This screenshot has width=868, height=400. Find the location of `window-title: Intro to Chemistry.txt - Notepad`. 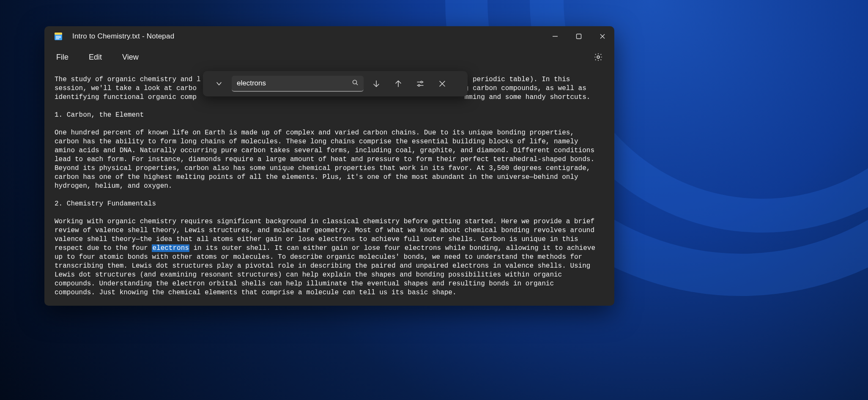

window-title: Intro to Chemistry.txt - Notepad is located at coordinates (123, 36).